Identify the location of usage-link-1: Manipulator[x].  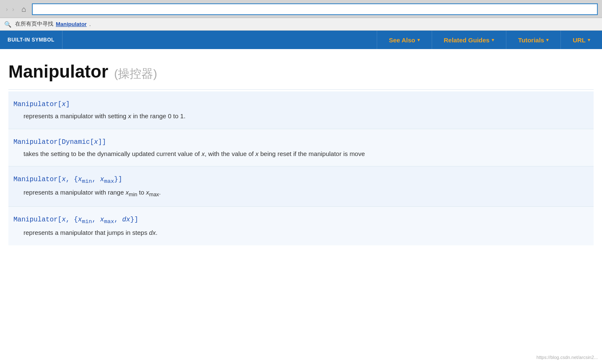
(301, 104).